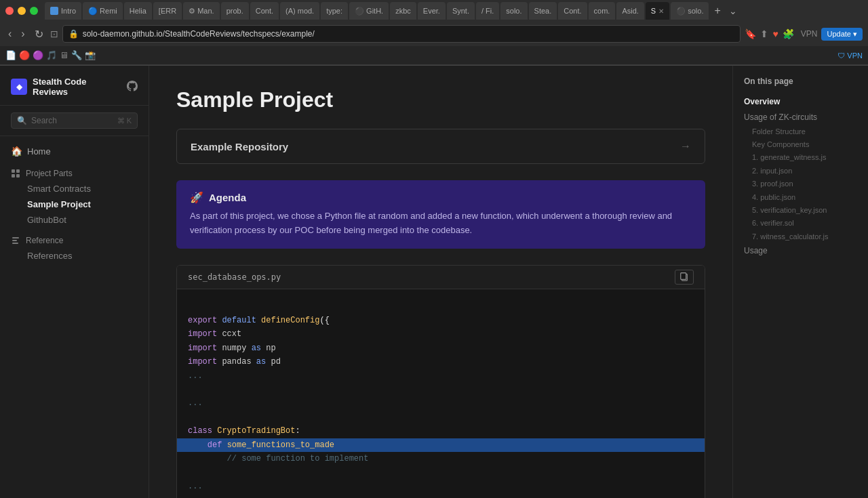 The width and height of the screenshot is (868, 498). I want to click on tab-zkbc: zkbc, so click(403, 11).